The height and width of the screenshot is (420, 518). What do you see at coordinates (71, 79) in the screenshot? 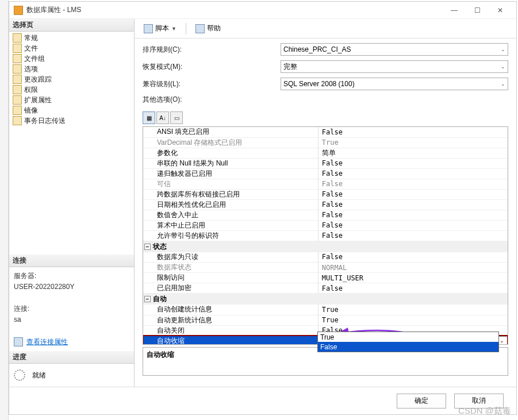
I see `nav-item-4: 更改跟踪` at bounding box center [71, 79].